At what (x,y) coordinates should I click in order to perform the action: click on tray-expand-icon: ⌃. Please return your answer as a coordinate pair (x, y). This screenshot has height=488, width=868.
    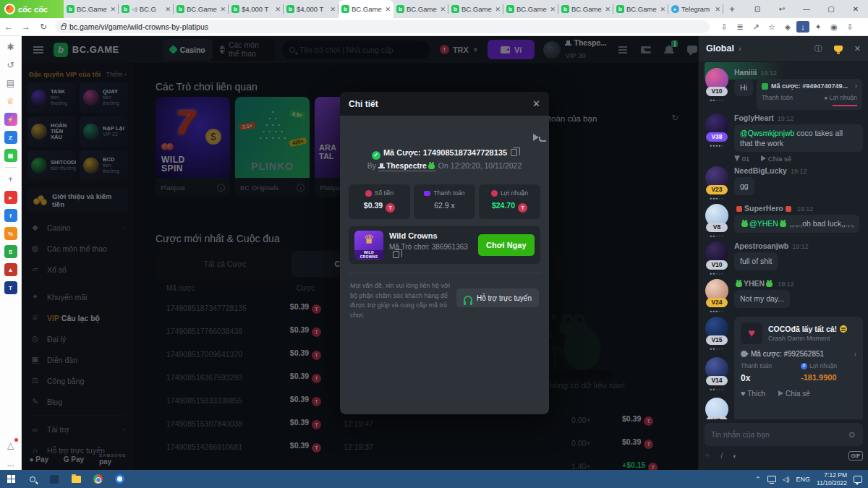
    Looking at the image, I should click on (758, 479).